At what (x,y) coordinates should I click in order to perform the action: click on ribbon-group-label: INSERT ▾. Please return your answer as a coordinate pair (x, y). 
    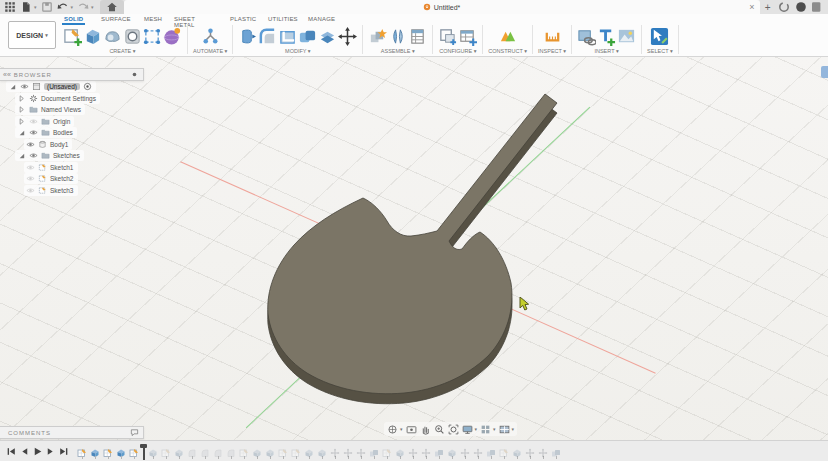
    Looking at the image, I should click on (606, 51).